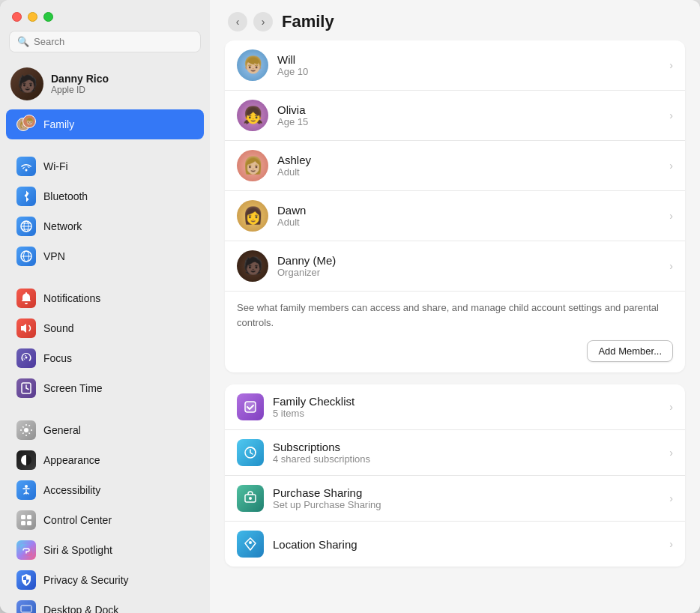  What do you see at coordinates (26, 298) in the screenshot?
I see `notifications-icon` at bounding box center [26, 298].